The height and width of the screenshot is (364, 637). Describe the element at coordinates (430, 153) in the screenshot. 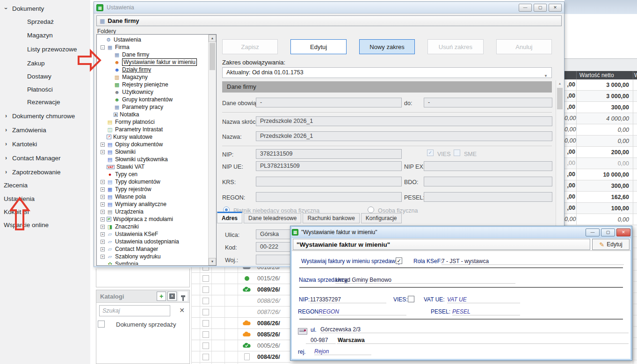

I see `vies-checkbox: ✓` at that location.